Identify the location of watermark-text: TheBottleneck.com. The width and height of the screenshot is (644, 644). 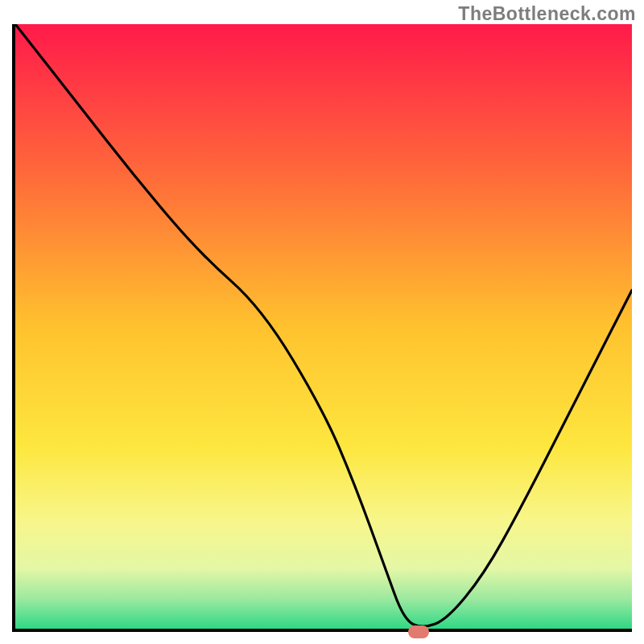
(547, 14).